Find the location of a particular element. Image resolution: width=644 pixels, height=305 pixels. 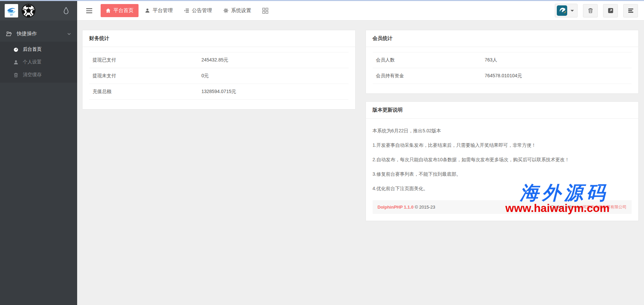

table-row: 提现已支付 245432.85元 is located at coordinates (219, 60).